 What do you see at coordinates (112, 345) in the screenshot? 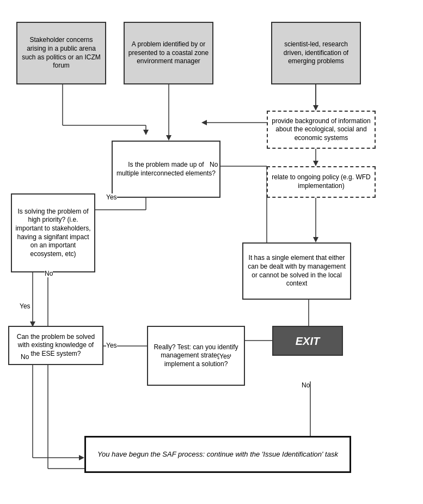
I see `label-yes3: Yes` at bounding box center [112, 345].